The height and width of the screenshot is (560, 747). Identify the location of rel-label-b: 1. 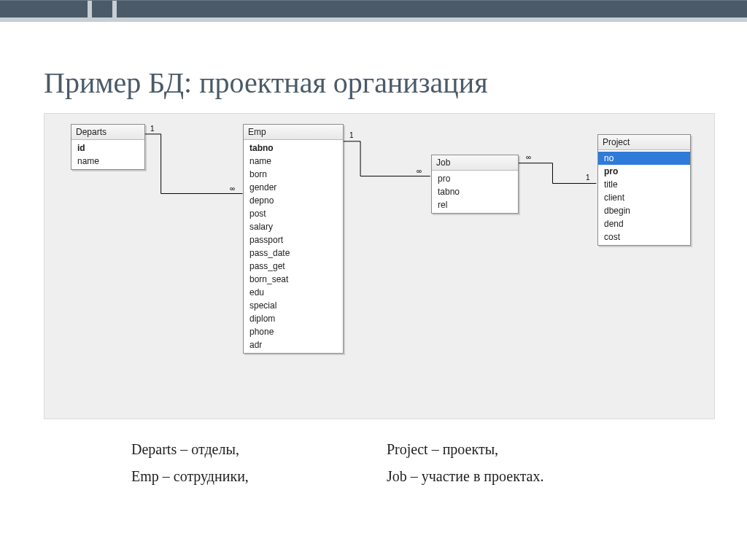
(588, 178).